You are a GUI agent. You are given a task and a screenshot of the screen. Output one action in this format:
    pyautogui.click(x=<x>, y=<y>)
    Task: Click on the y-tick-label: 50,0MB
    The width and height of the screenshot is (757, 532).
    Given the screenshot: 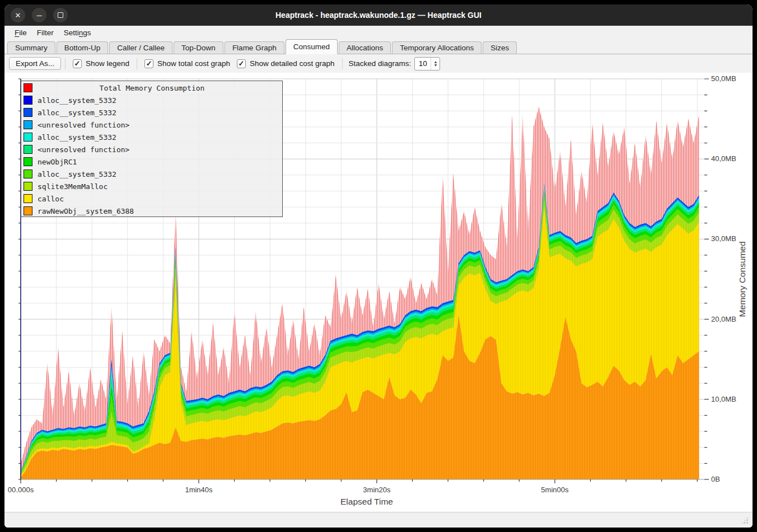 What is the action you would take?
    pyautogui.click(x=723, y=78)
    